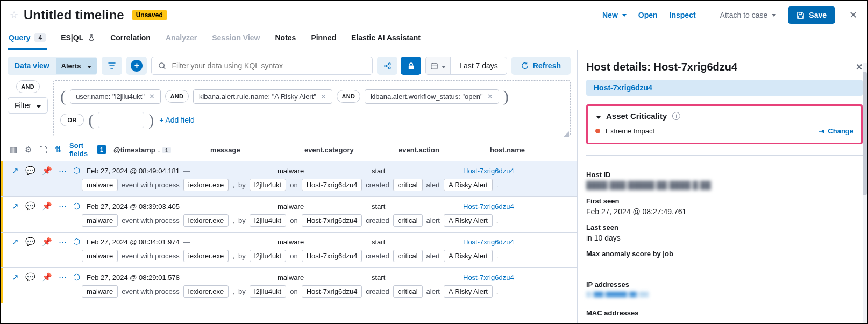 Image resolution: width=868 pixels, height=324 pixels. Describe the element at coordinates (289, 150) in the screenshot. I see `table-header: ▥ ⚙ ⛶ ⇅ Sort fields 1 @timestamp ↓1 mess…` at that location.